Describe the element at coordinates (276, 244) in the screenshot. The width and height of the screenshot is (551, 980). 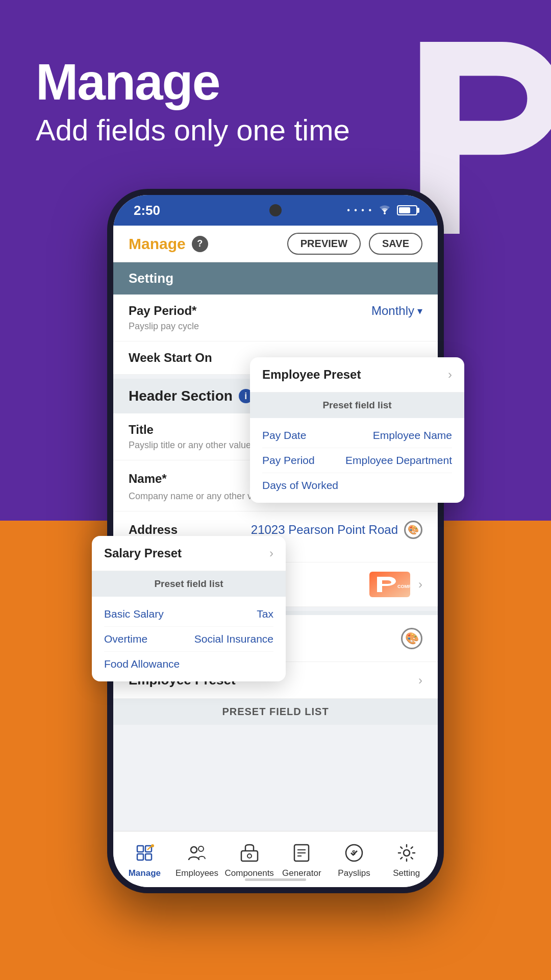
I see `app-header: Manage ? PREVIEW SAVE` at that location.